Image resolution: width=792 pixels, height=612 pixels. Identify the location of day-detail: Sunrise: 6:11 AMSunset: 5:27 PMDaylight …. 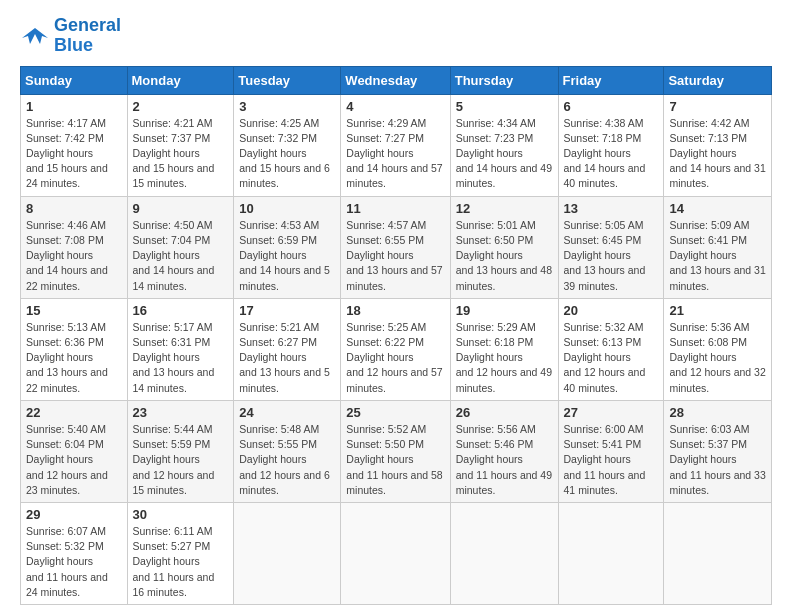
(174, 562).